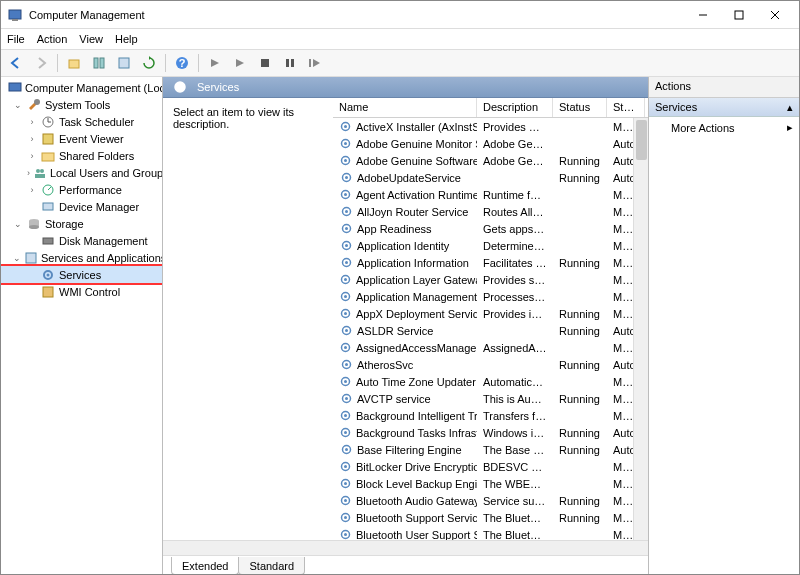 The height and width of the screenshot is (575, 800). What do you see at coordinates (405, 108) in the screenshot?
I see `col-name: Name` at bounding box center [405, 108].